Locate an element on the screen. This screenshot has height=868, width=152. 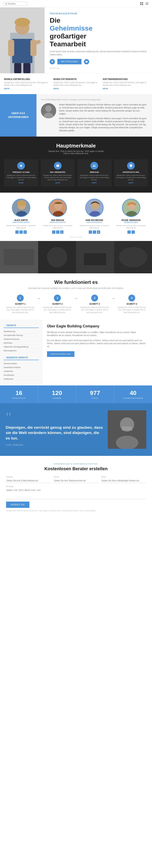
feature-mehr-2: MEHR is located at coordinates (94, 183).